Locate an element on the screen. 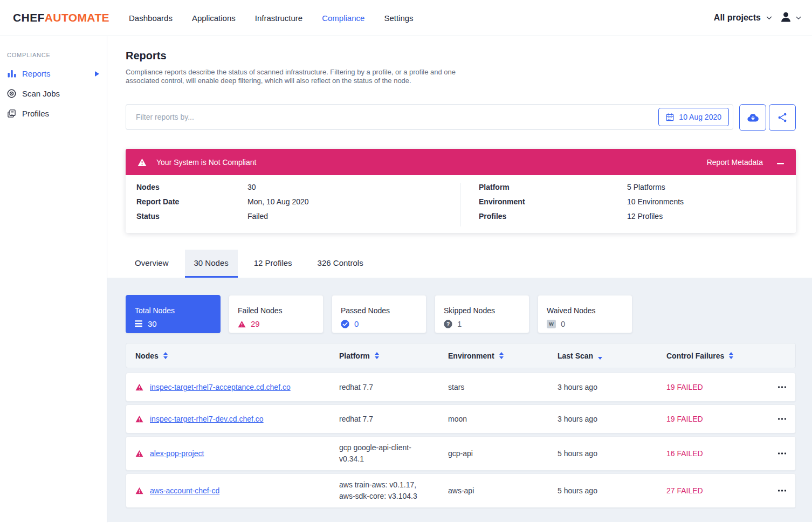 The width and height of the screenshot is (812, 523). metadata-row-status: Status Failed is located at coordinates (298, 217).